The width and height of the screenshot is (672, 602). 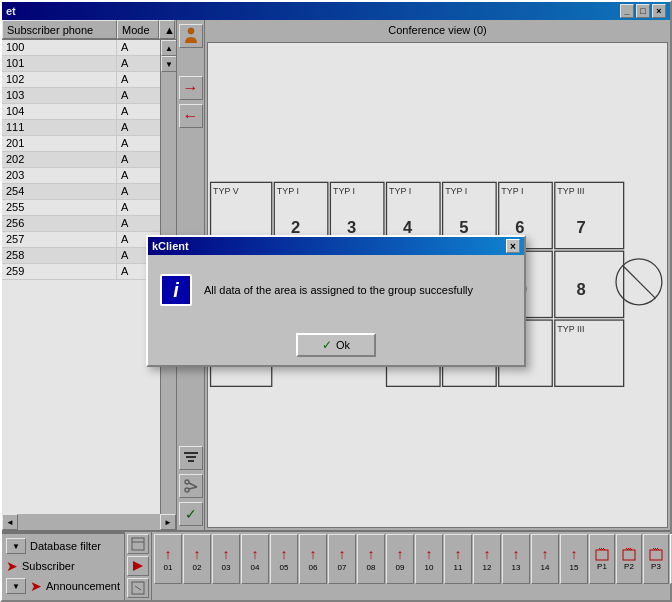 What do you see at coordinates (336, 290) in the screenshot?
I see `modal-body: i All data of the area is assigned to th…` at bounding box center [336, 290].